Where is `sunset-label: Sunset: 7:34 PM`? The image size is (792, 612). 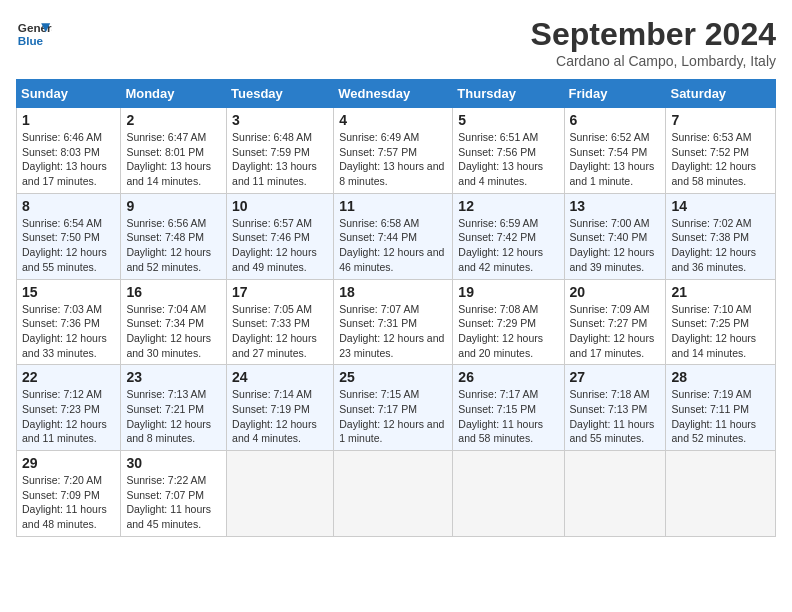 sunset-label: Sunset: 7:34 PM is located at coordinates (165, 323).